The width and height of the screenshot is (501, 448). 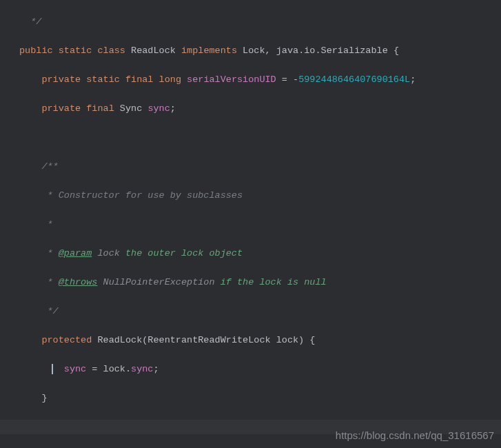 I want to click on code-line: * Constructor for use by subclasses, so click(x=260, y=196).